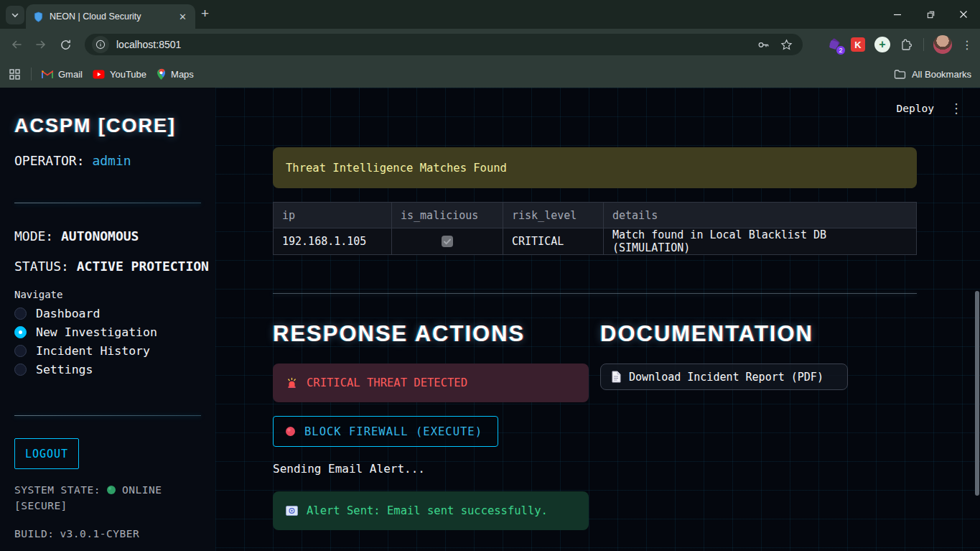 The image size is (980, 551). What do you see at coordinates (15, 15) in the screenshot?
I see `tab-search-button` at bounding box center [15, 15].